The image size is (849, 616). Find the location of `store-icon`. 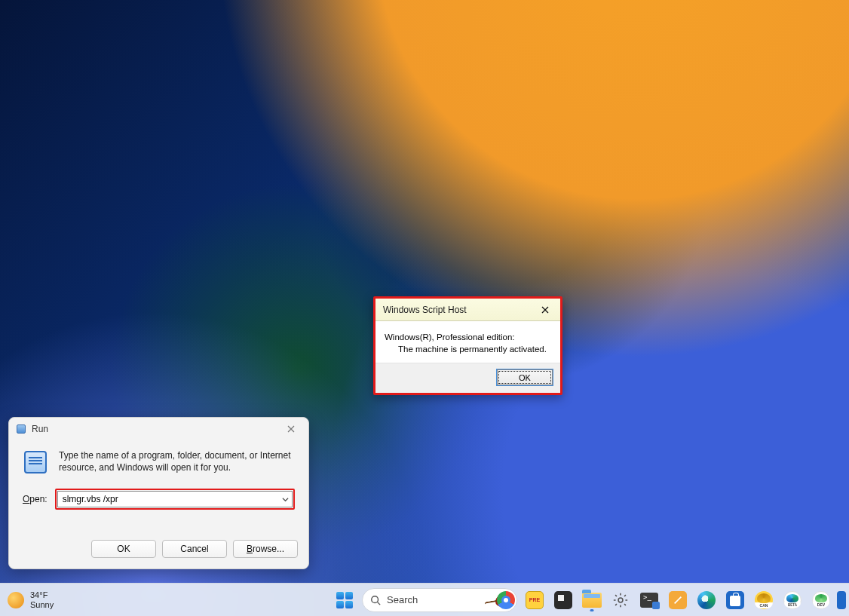

store-icon is located at coordinates (735, 600).